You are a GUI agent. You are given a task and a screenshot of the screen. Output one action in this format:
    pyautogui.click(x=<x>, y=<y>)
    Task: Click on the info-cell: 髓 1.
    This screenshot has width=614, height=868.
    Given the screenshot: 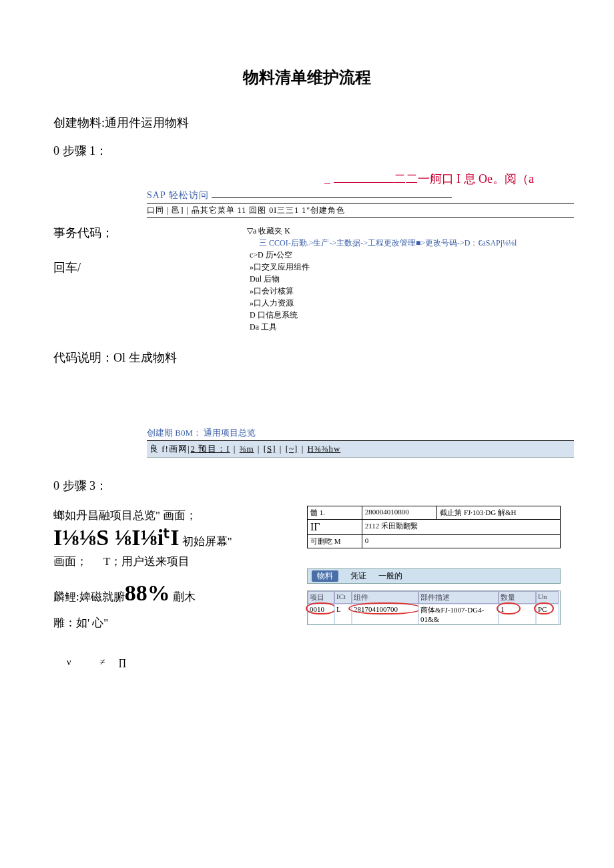 What is the action you would take?
    pyautogui.click(x=335, y=513)
    